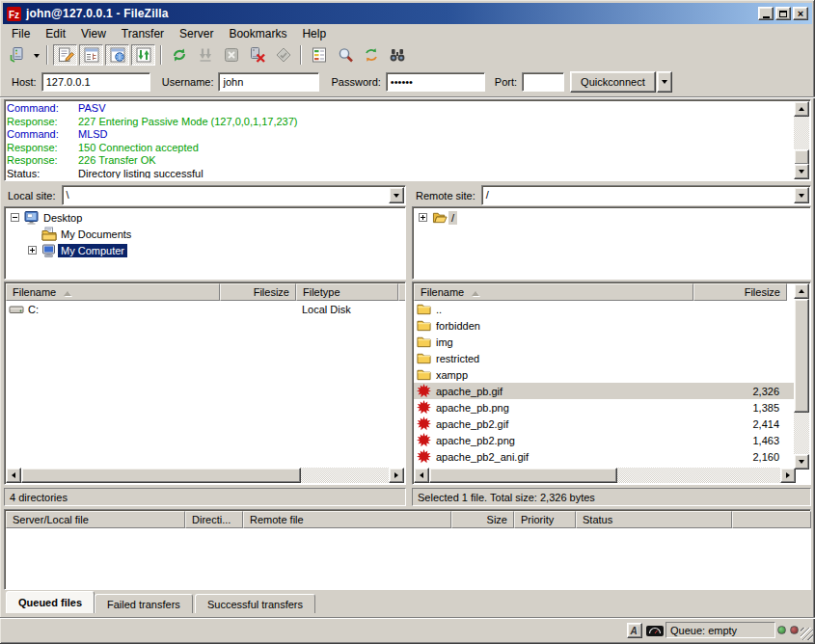 Image resolution: width=815 pixels, height=644 pixels. I want to click on menu-item-bookmarks: Bookmarks, so click(258, 34).